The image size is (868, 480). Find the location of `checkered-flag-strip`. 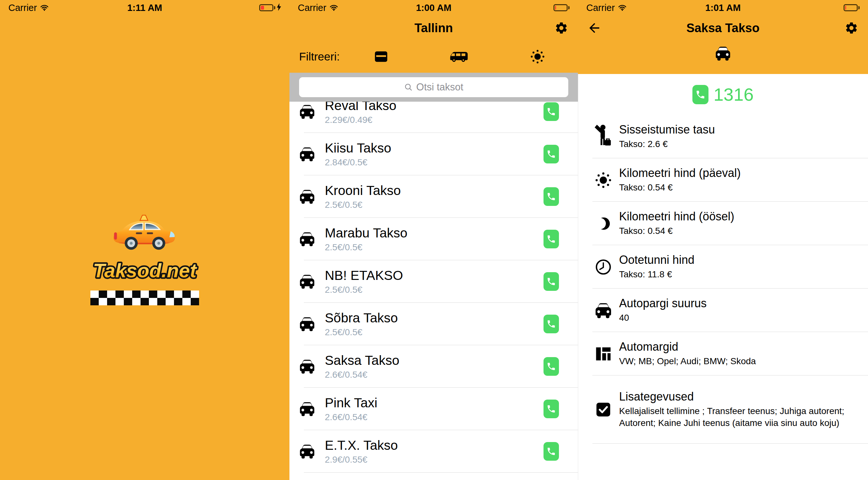

checkered-flag-strip is located at coordinates (145, 298).